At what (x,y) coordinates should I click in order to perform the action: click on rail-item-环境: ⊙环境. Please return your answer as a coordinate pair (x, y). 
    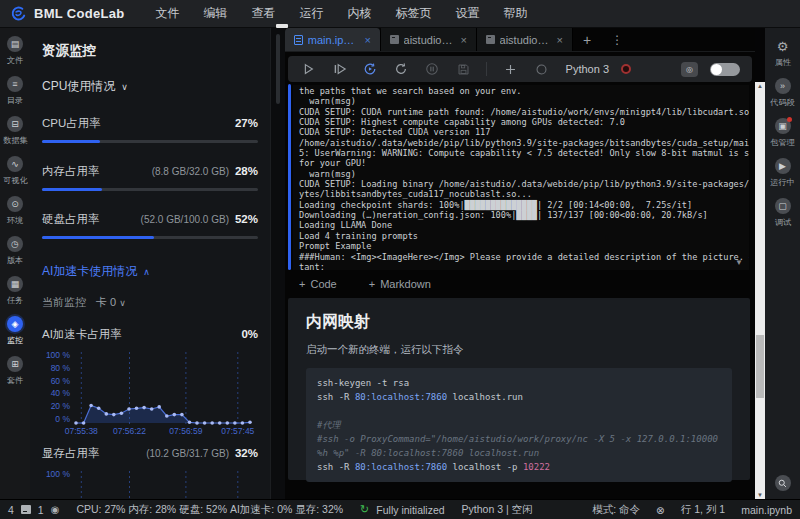
    Looking at the image, I should click on (15, 212).